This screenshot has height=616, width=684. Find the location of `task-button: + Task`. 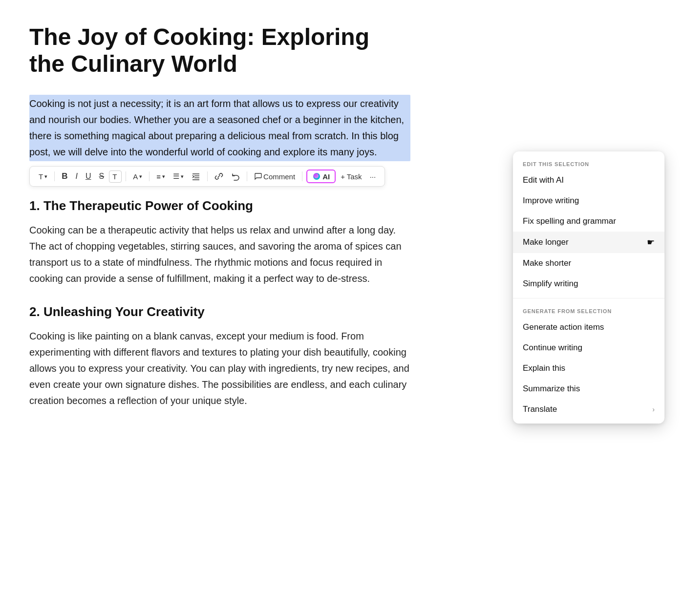

task-button: + Task is located at coordinates (351, 177).